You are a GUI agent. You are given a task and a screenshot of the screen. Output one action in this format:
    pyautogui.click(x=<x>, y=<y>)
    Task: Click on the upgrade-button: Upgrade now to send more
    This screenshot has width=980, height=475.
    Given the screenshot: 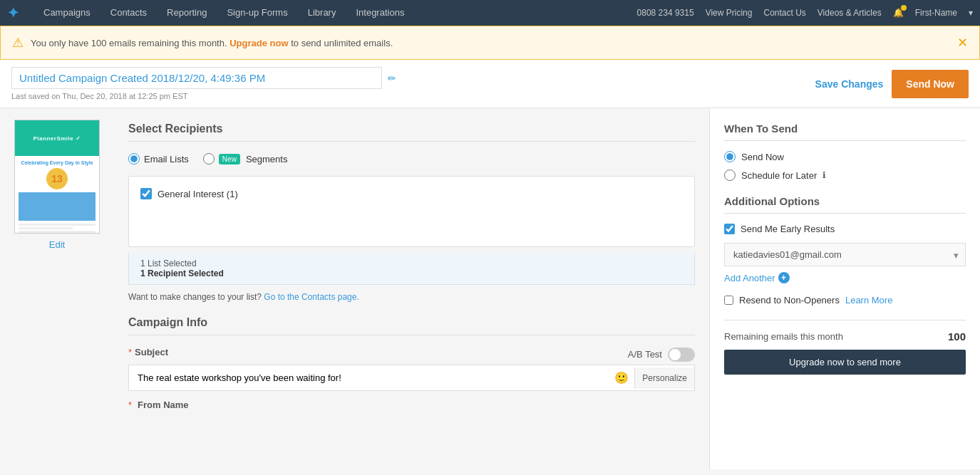 What is the action you would take?
    pyautogui.click(x=845, y=362)
    